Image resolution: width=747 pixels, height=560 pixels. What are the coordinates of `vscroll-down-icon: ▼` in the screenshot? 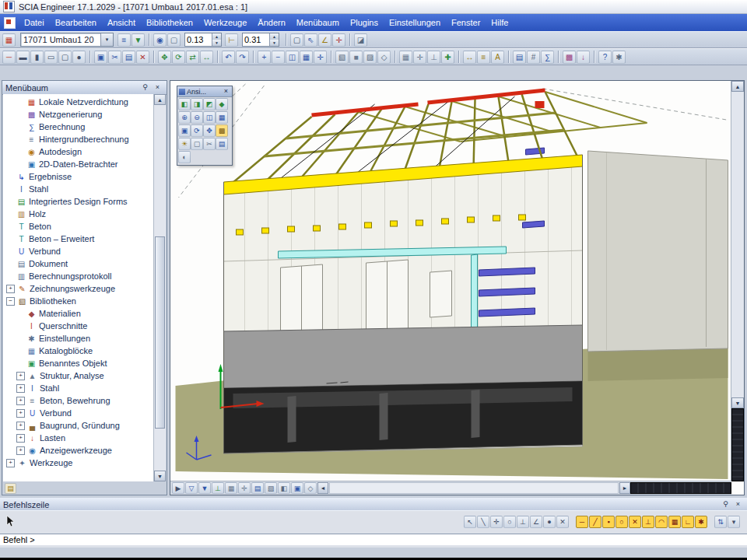 It's located at (738, 403).